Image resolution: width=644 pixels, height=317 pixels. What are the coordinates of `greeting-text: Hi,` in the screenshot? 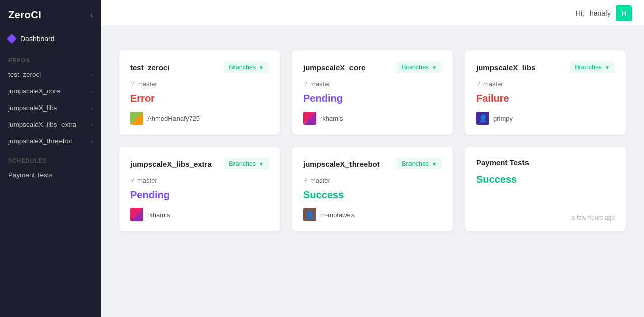 It's located at (580, 13).